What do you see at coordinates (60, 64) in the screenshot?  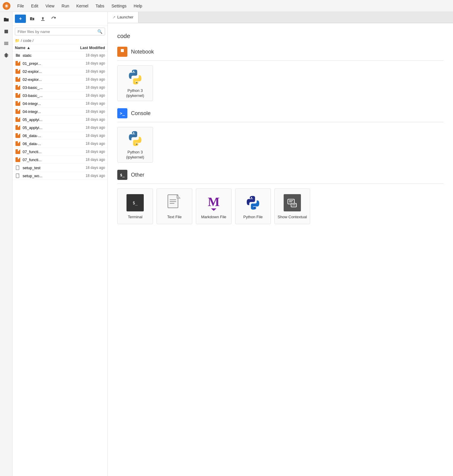 I see `file-row: 01_prepr... 18 days ago` at bounding box center [60, 64].